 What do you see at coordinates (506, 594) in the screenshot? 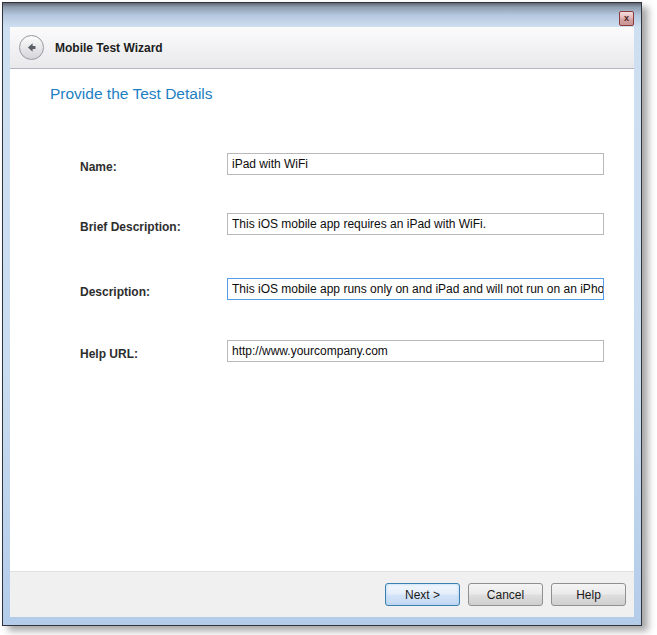
I see `cancel-button: Cancel` at bounding box center [506, 594].